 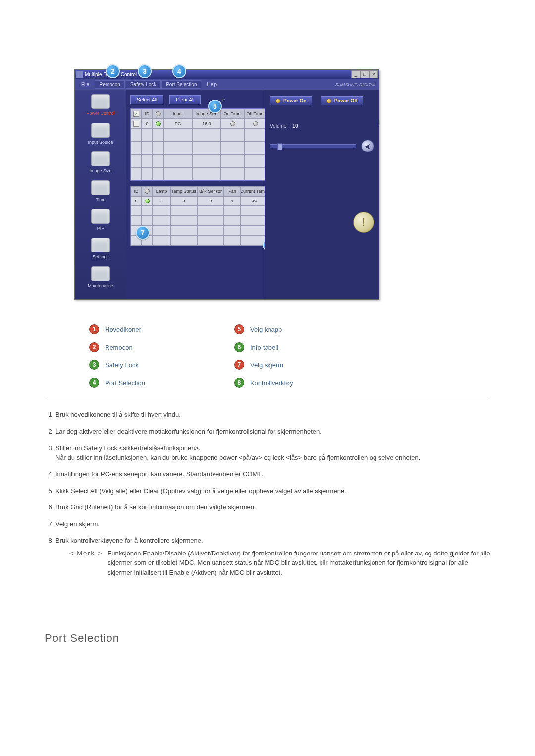 What do you see at coordinates (86, 563) in the screenshot?
I see `note-label: < Merk >` at bounding box center [86, 563].